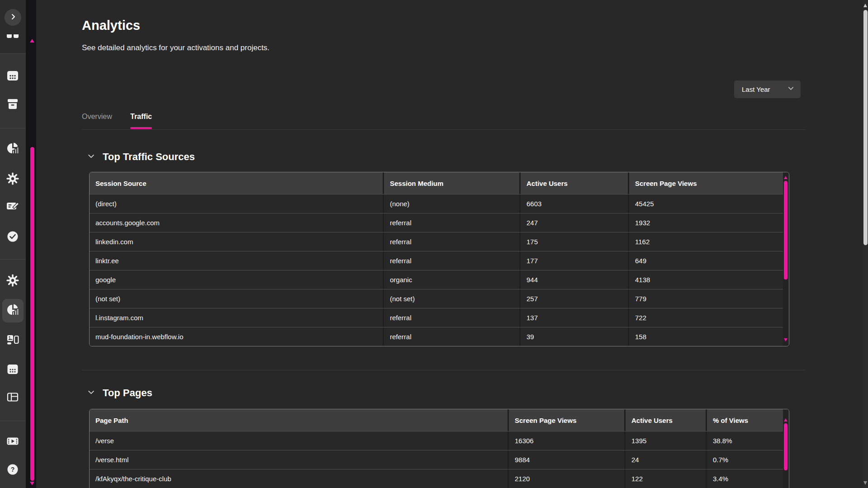  What do you see at coordinates (13, 149) in the screenshot?
I see `sidebar-item-analytics` at bounding box center [13, 149].